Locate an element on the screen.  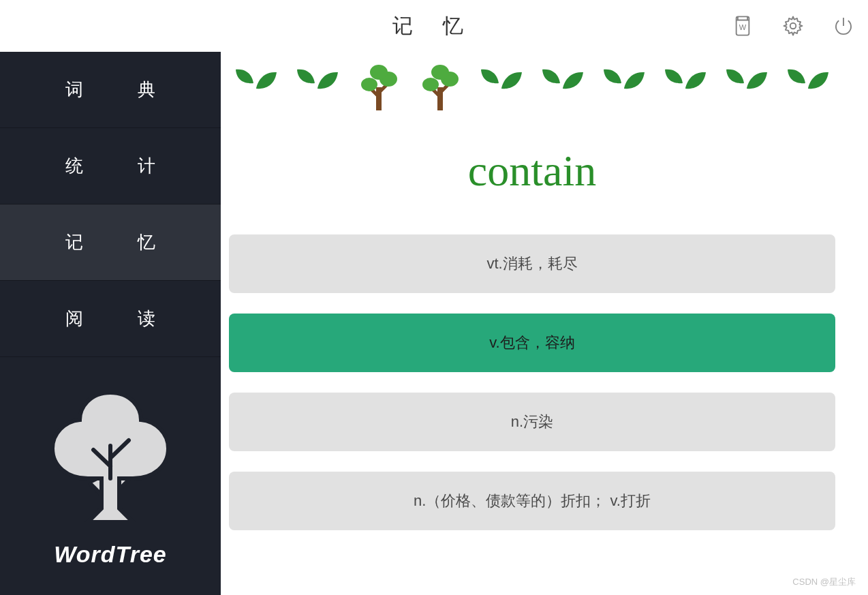
svg-text: W is located at coordinates (743, 27).